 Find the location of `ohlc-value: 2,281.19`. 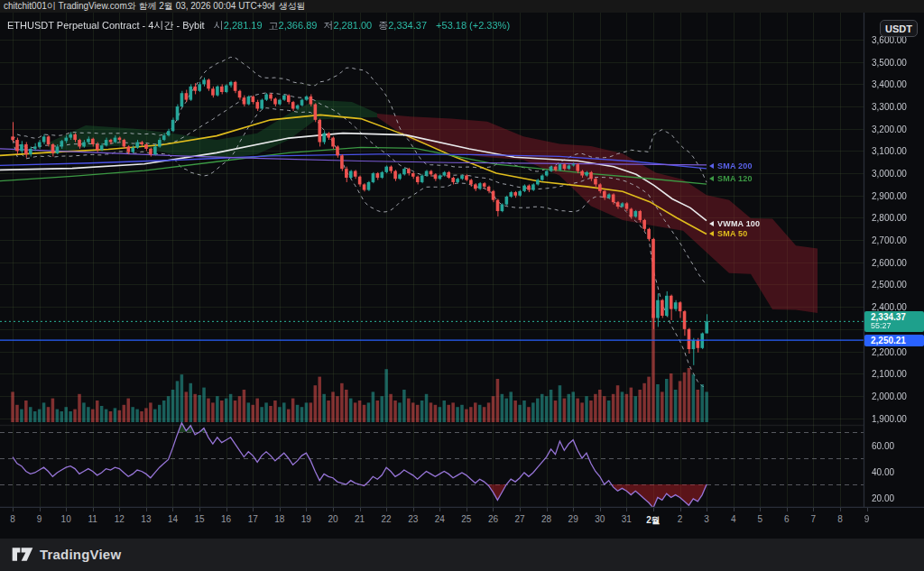

ohlc-value: 2,281.19 is located at coordinates (244, 25).